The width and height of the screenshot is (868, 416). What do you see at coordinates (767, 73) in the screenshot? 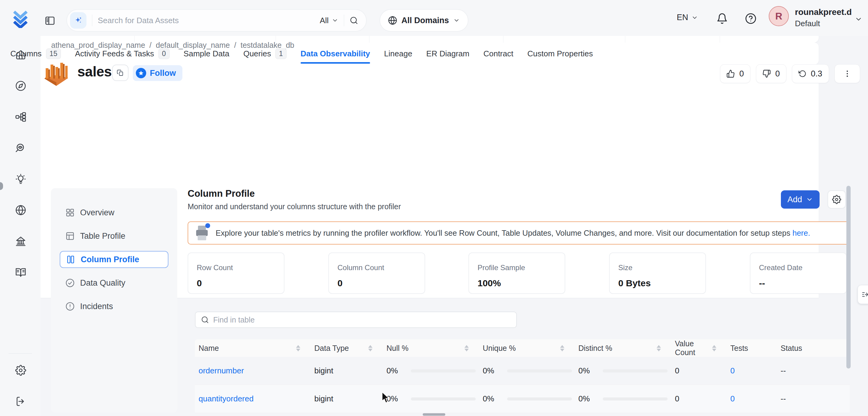
I see `thumbs-down-icon` at bounding box center [767, 73].